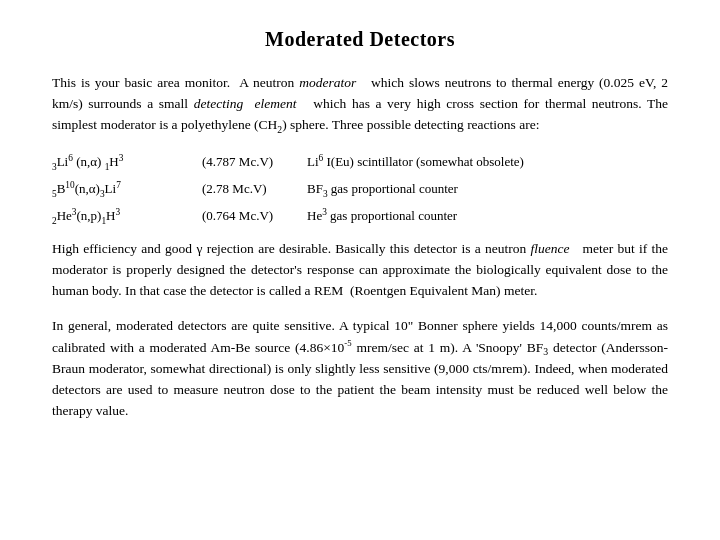 The image size is (720, 540). What do you see at coordinates (127, 162) in the screenshot?
I see `reaction-formula-li6: 3Li6 (n,α) 1H3` at bounding box center [127, 162].